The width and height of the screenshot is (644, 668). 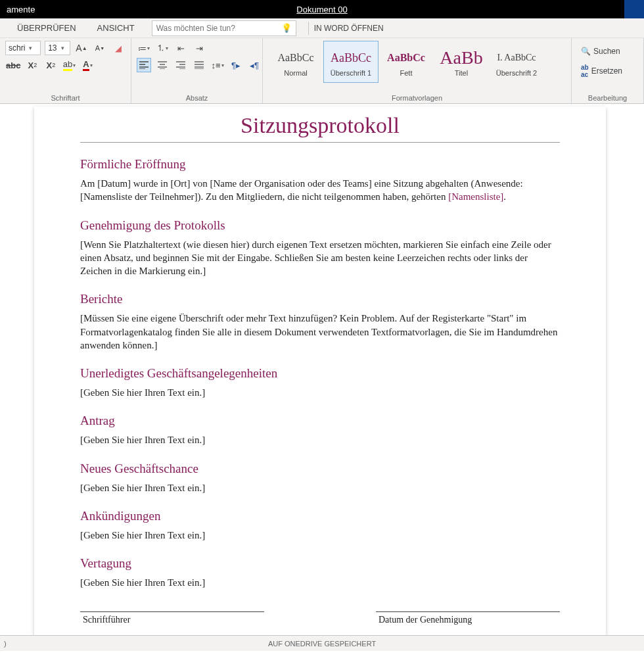 I want to click on ltr-button: ¶▸, so click(x=236, y=65).